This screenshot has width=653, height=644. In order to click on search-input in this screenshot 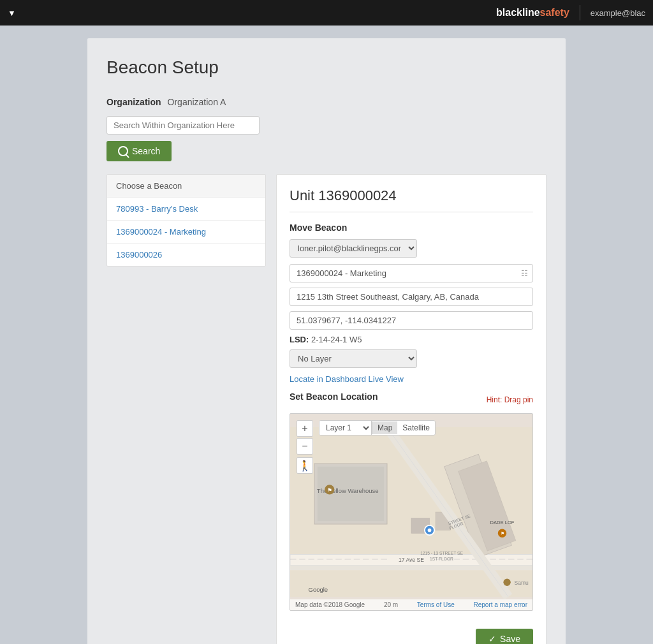, I will do `click(183, 125)`.